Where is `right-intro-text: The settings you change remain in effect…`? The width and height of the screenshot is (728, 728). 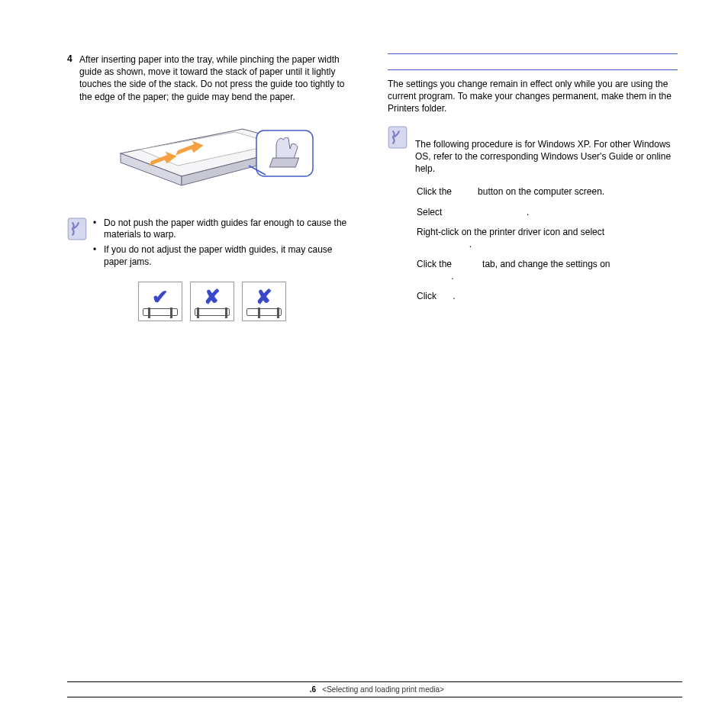 right-intro-text: The settings you change remain in effect… is located at coordinates (533, 96).